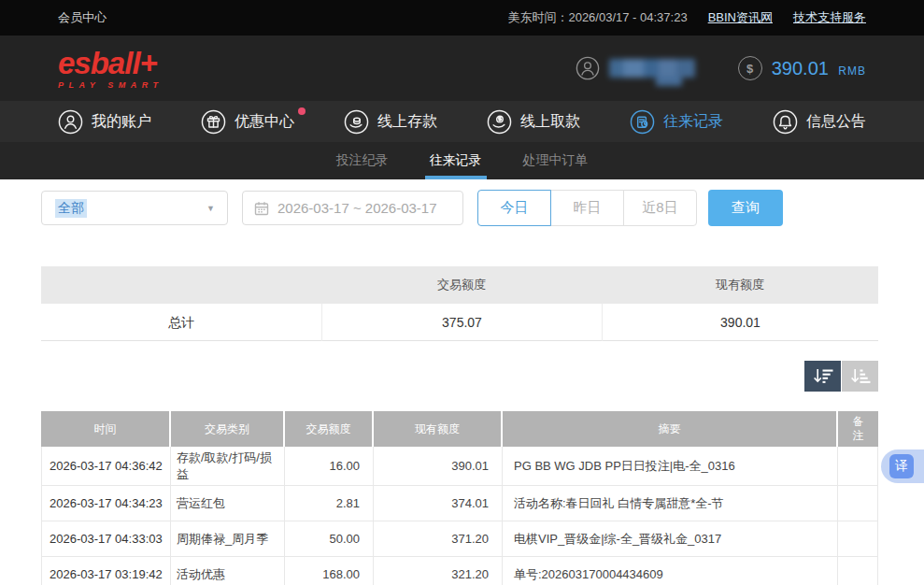 Image resolution: width=924 pixels, height=585 pixels. Describe the element at coordinates (462, 161) in the screenshot. I see `sub-nav: 投注纪录 往来记录 处理中订单` at that location.